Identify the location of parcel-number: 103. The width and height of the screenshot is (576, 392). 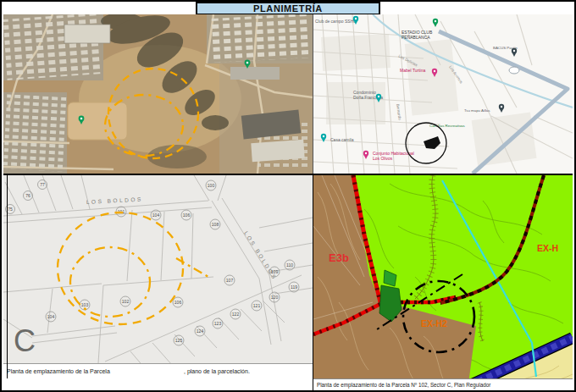
(85, 305).